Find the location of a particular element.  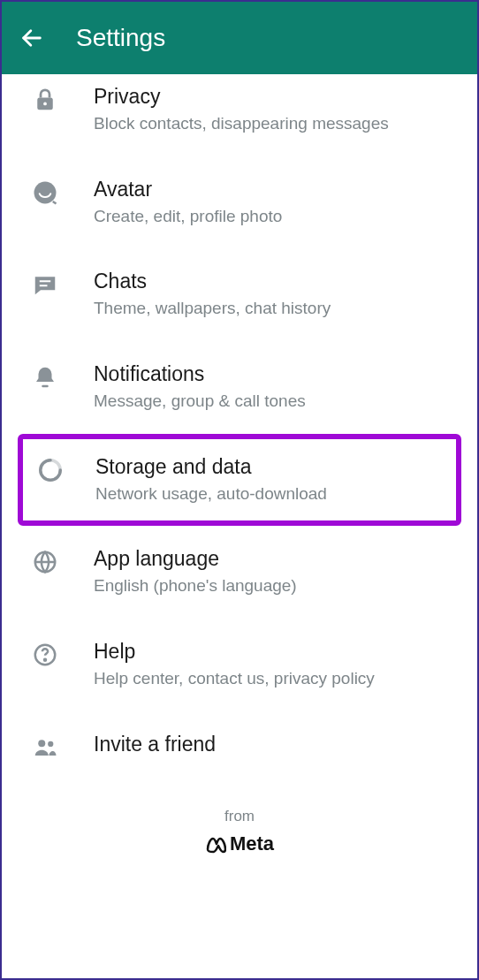

item-sub: English (phone's language) is located at coordinates (275, 586).